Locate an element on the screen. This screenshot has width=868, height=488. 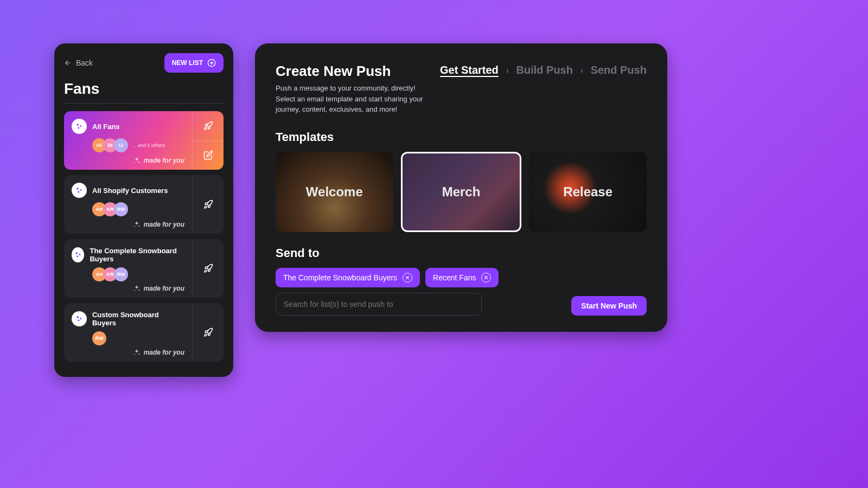
card-body: The Complete Snowboard BuyersAHKRRWmade … is located at coordinates (128, 268).